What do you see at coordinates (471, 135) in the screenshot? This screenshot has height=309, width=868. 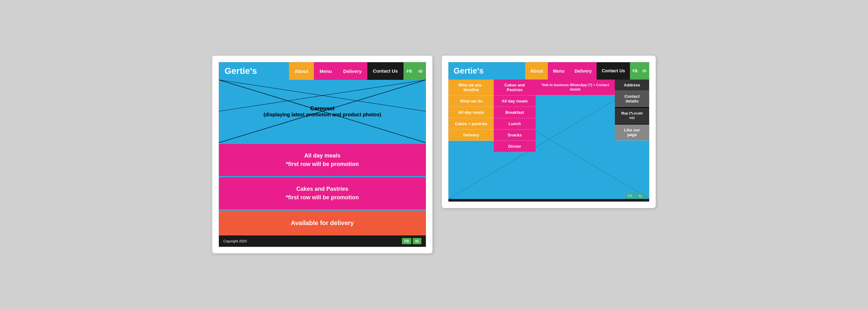 I see `about-item-delivery: Delivery` at bounding box center [471, 135].